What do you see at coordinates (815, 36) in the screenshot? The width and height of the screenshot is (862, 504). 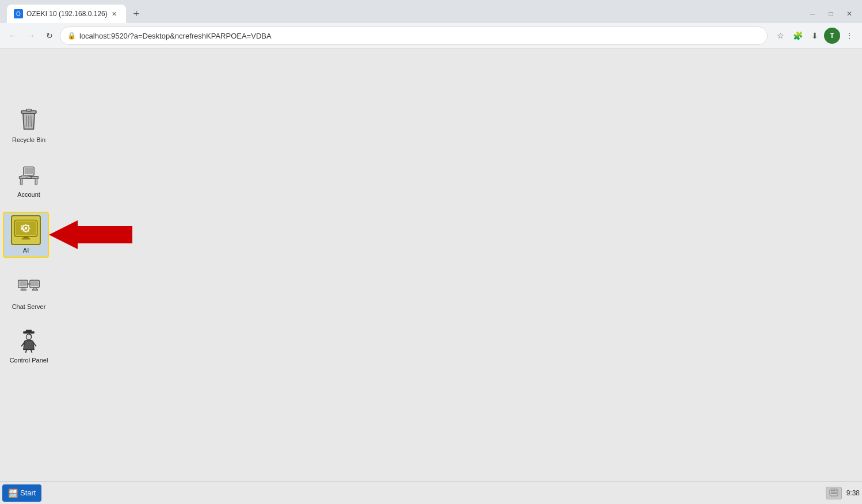 I see `download-button: ⬇` at bounding box center [815, 36].